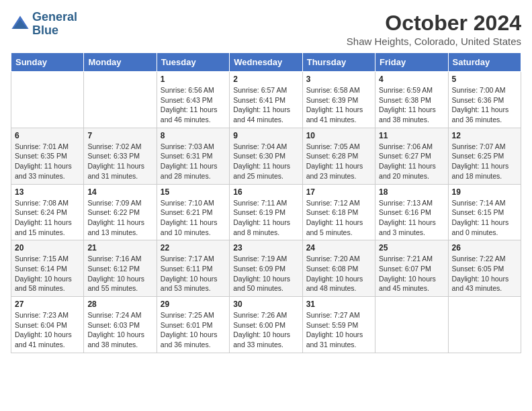 This screenshot has height=411, width=532. Describe the element at coordinates (266, 325) in the screenshot. I see `calendar-week-row: 27Sunrise: 7:23 AMSunset: 6:04 PMDayligh…` at that location.